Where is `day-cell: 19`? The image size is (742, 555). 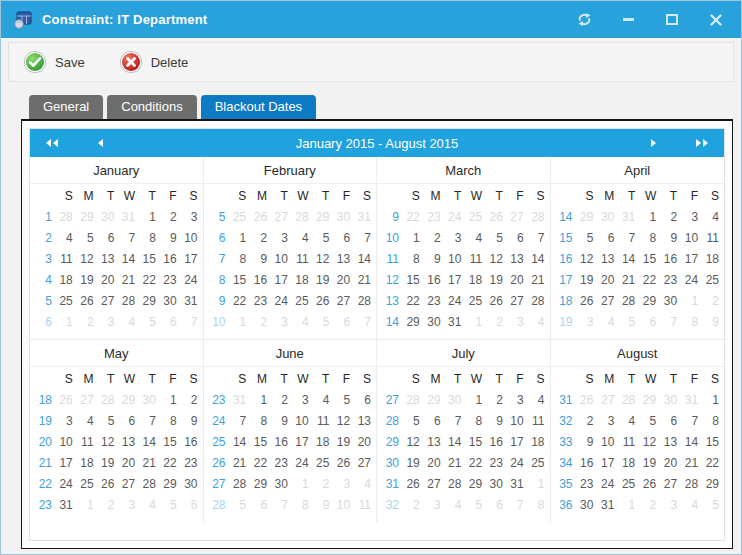 day-cell: 19 is located at coordinates (88, 280).